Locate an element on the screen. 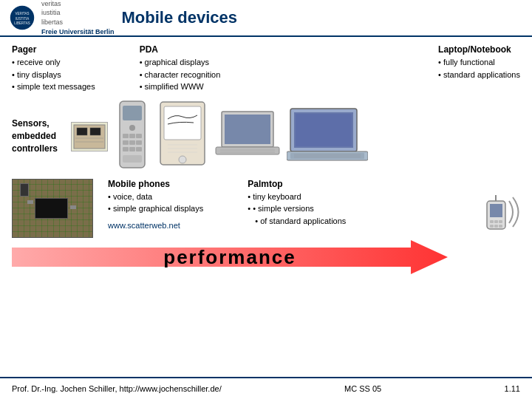 The height and width of the screenshot is (399, 532). mobile-phones-info: voice, data simple graphical displays is located at coordinates (155, 202).